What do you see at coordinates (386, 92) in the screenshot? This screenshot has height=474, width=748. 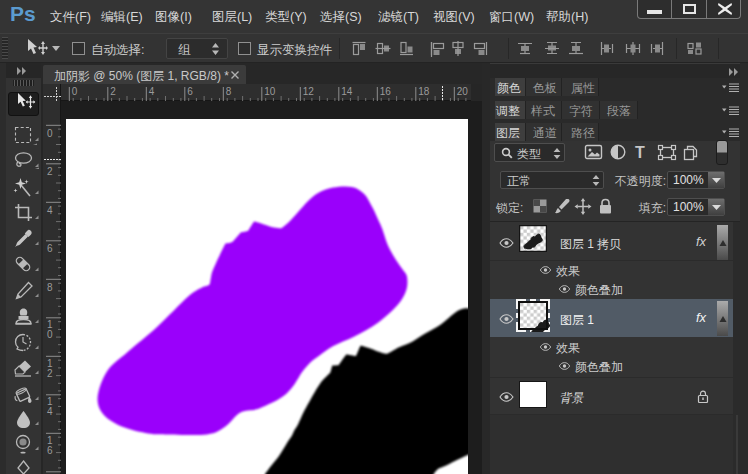 I see `svg-text: 16` at bounding box center [386, 92].